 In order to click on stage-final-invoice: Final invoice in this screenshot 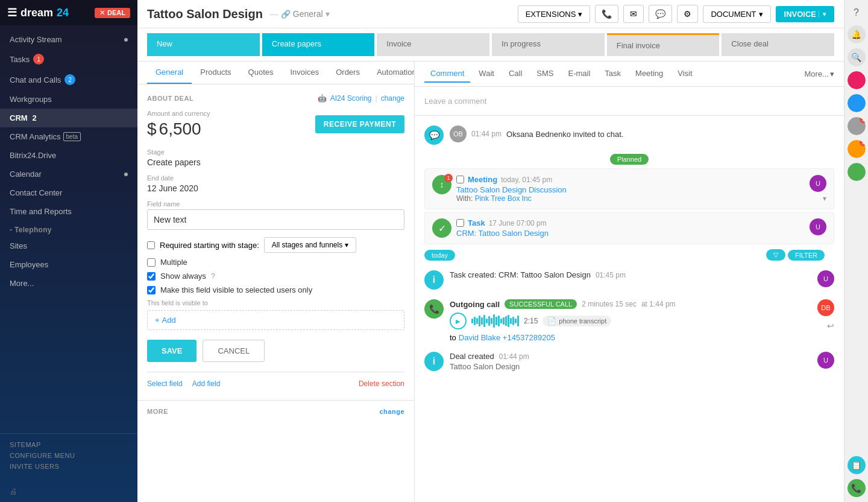, I will do `click(663, 45)`.